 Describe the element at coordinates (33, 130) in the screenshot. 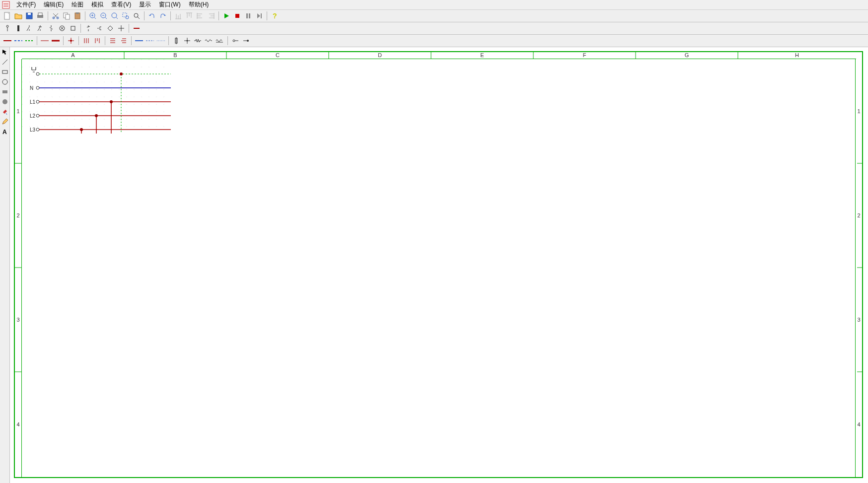

I see `svg-text: L3` at that location.